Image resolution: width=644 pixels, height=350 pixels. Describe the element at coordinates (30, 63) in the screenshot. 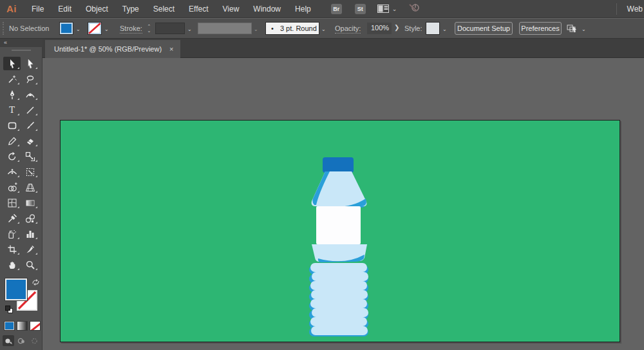

I see `direct-selection-tool` at that location.